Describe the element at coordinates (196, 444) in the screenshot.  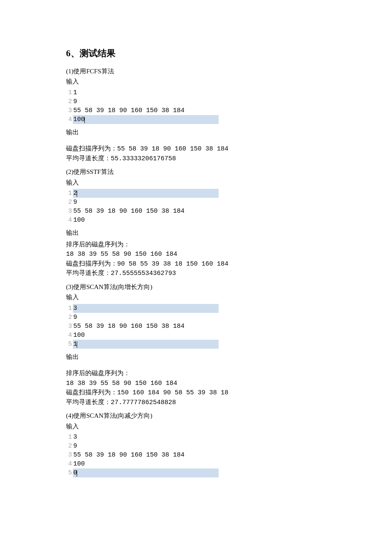
I see `section: (4)使用SCAN算法(向减少方向)输入1329355 58 39 18 90 …` at that location.